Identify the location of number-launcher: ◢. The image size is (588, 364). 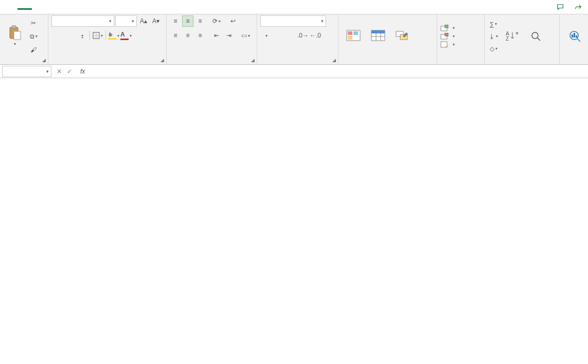
(334, 60).